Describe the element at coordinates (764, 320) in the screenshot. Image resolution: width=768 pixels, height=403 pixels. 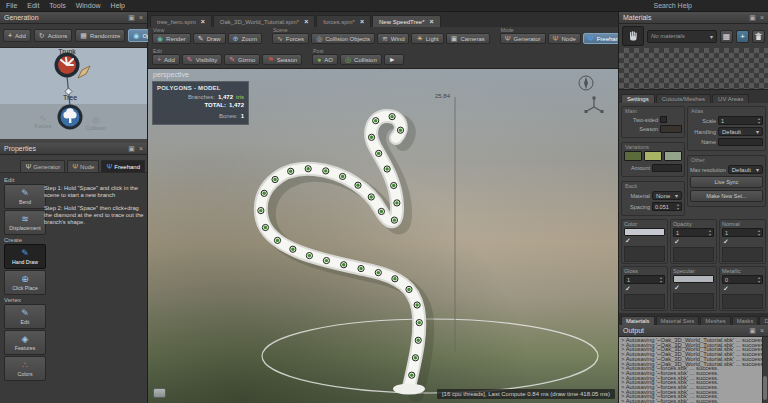
I see `bottom-tab: Displacements` at that location.